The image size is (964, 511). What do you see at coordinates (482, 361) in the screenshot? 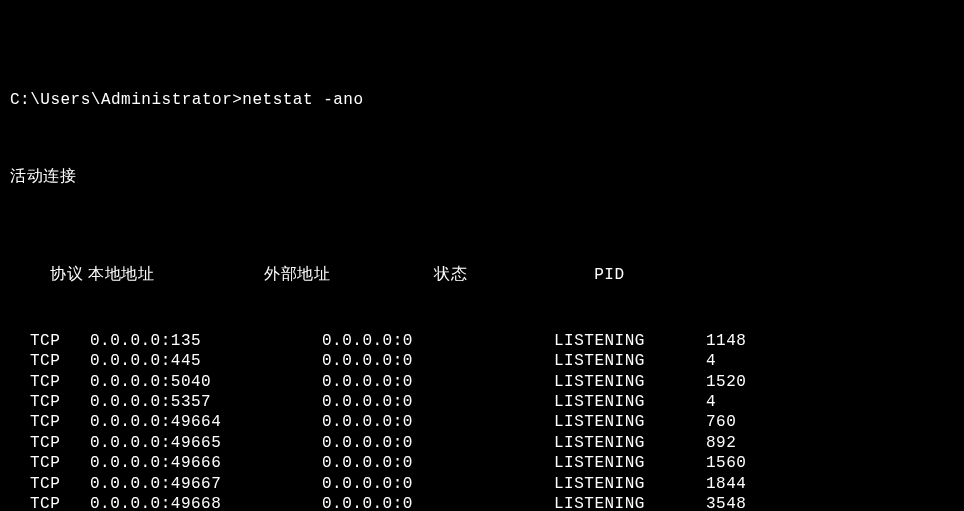
I see `table-row: TCP0.0.0.0:4450.0.0.0:0LISTENING4` at bounding box center [482, 361].